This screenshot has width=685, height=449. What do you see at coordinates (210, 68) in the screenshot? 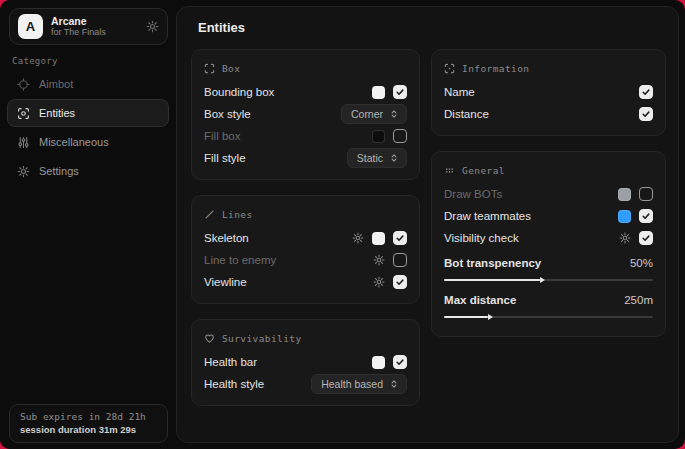
I see `box-select-icon` at bounding box center [210, 68].